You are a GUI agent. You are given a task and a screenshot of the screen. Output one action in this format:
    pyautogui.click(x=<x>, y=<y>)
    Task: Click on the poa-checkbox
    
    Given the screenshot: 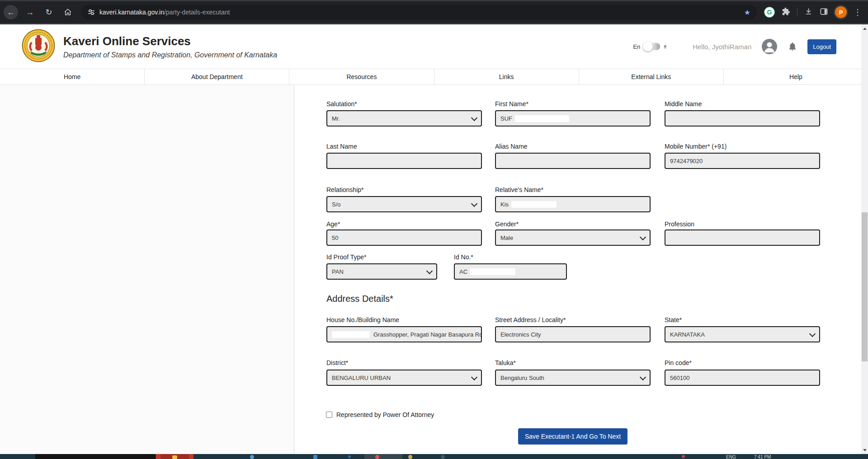 What is the action you would take?
    pyautogui.click(x=329, y=415)
    